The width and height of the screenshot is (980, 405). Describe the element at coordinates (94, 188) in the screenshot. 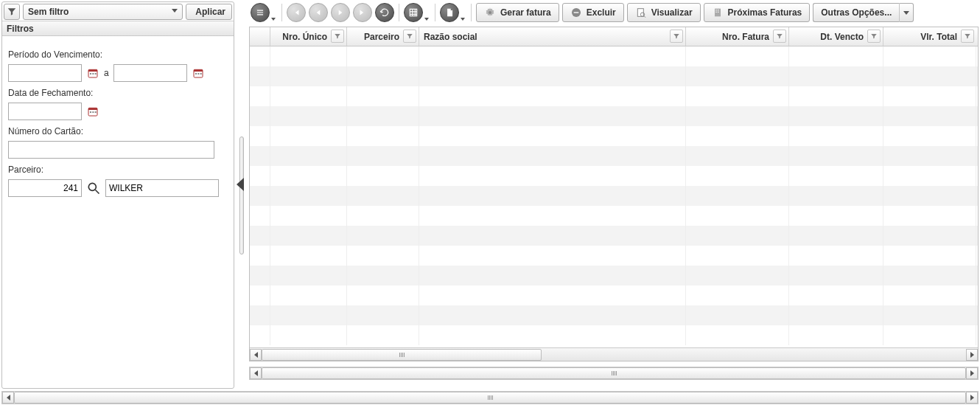

I see `search-icon` at that location.